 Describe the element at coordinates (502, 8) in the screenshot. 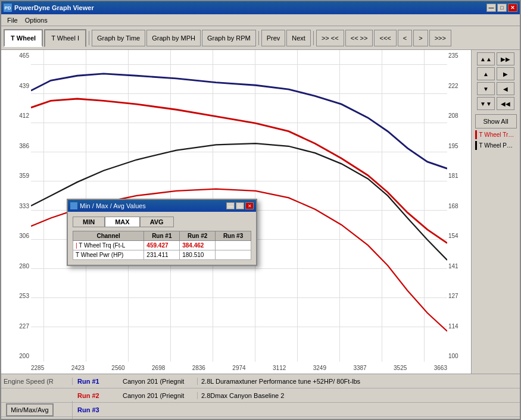

I see `maximize-button: □` at that location.